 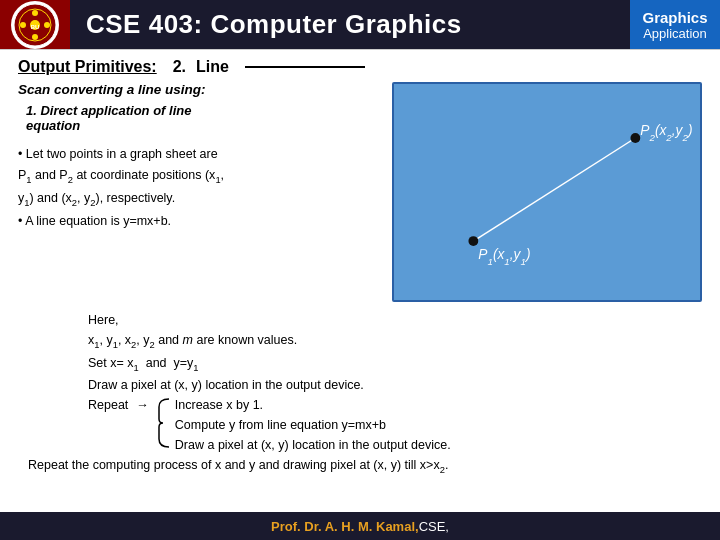 I want to click on algo-last-line: Repeat the computing process of x and y …, so click(x=365, y=466).